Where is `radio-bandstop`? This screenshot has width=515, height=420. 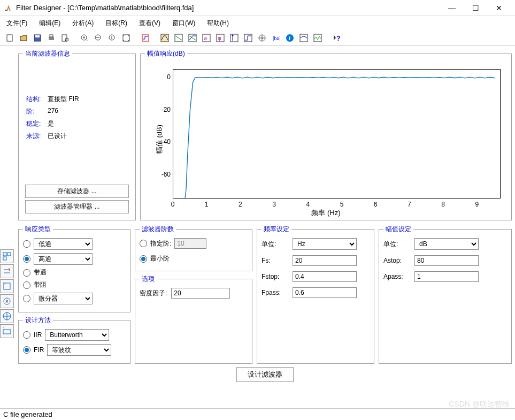 radio-bandstop is located at coordinates (27, 285).